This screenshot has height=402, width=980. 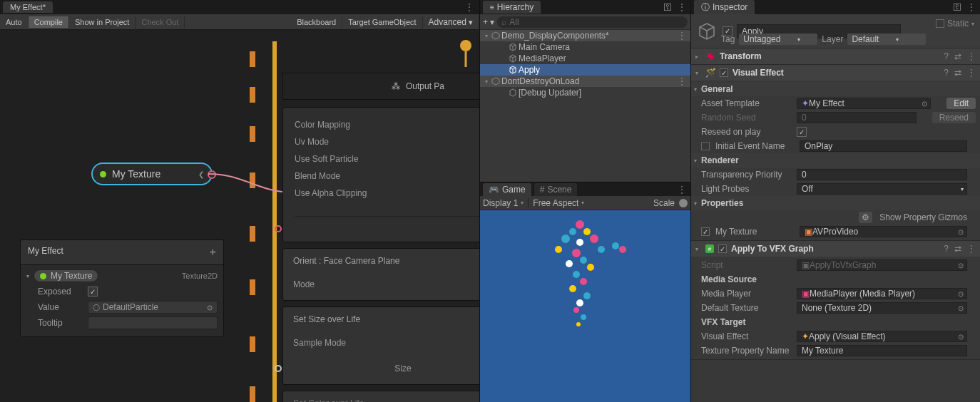 What do you see at coordinates (585, 70) in the screenshot?
I see `gameobject-row-selected: Apply` at bounding box center [585, 70].